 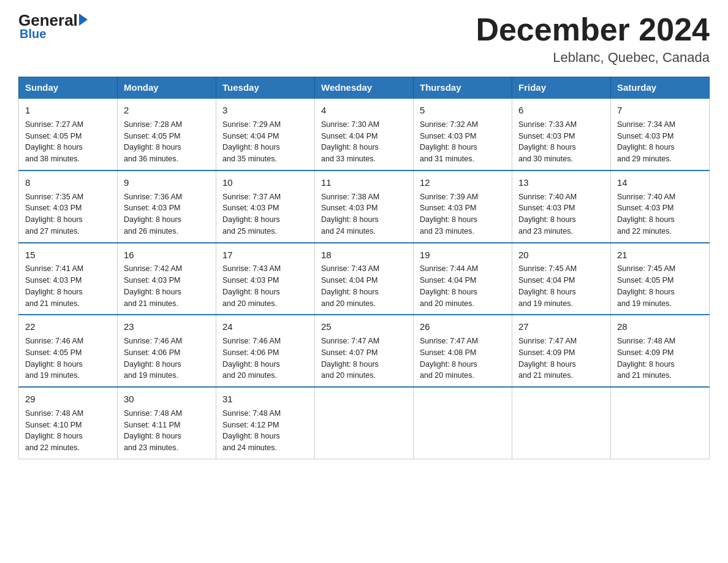 I want to click on day-number: 7, so click(x=660, y=110).